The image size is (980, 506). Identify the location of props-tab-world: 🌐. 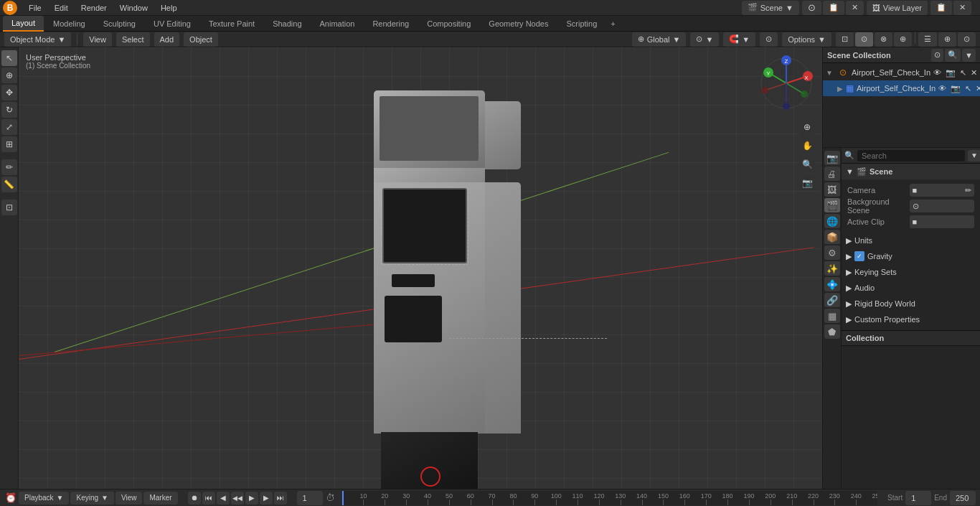
(832, 221).